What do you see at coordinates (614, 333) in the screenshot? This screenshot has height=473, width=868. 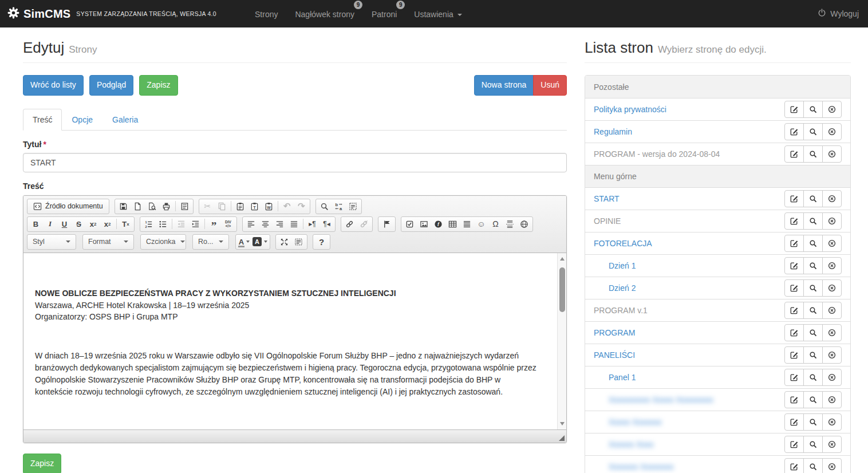 I see `page-link: PROGRAM` at bounding box center [614, 333].